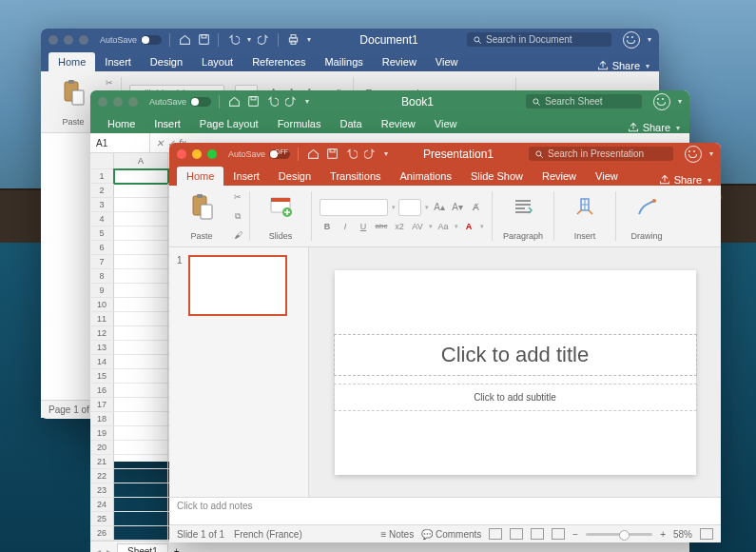  What do you see at coordinates (469, 227) in the screenshot?
I see `font-color-icon: A` at bounding box center [469, 227].